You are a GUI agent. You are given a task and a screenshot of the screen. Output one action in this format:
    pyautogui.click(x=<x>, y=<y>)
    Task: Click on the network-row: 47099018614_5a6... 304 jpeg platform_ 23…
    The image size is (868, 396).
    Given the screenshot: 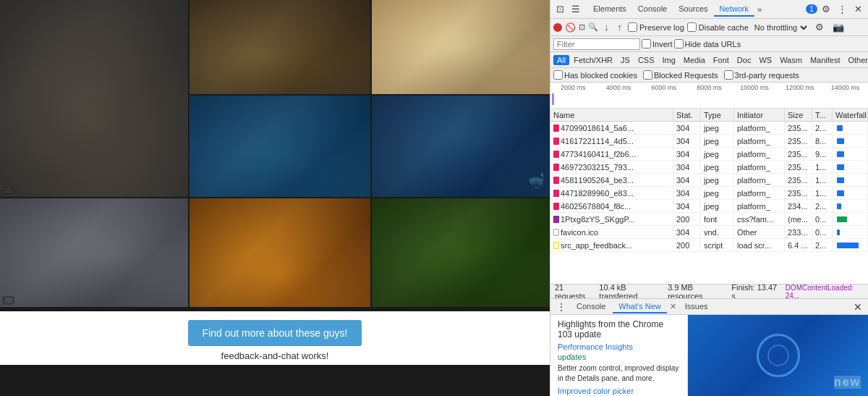 What is the action you would take?
    pyautogui.click(x=709, y=128)
    